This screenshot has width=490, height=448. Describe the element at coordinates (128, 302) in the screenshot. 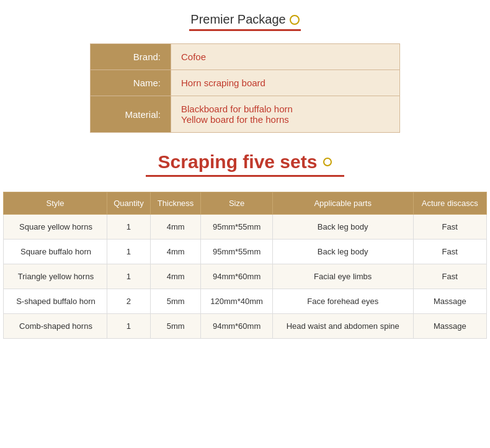

I see `cell-quantity: 2` at that location.